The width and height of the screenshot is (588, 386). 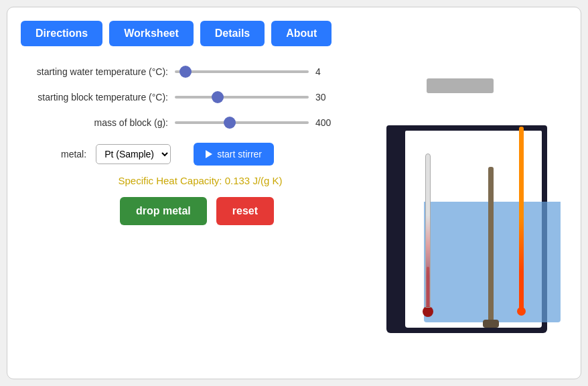 What do you see at coordinates (240, 154) in the screenshot?
I see `start-stirrer-label: start stirrer` at bounding box center [240, 154].